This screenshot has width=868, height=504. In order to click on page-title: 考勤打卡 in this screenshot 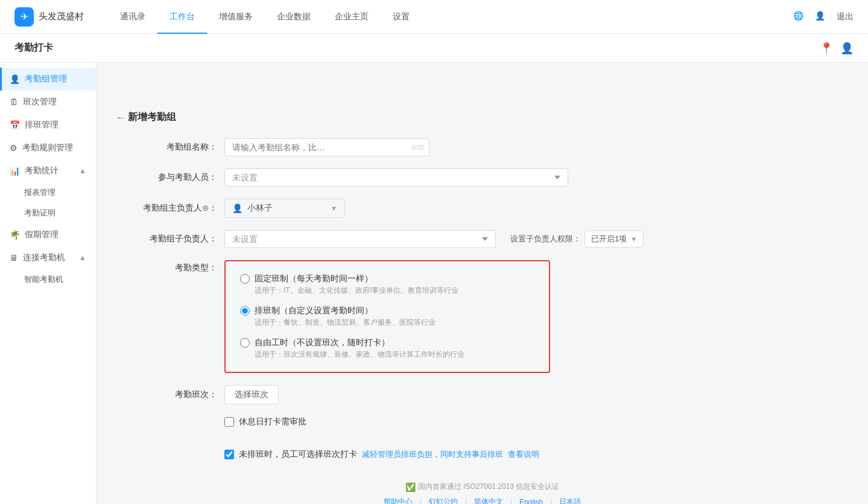, I will do `click(34, 48)`.